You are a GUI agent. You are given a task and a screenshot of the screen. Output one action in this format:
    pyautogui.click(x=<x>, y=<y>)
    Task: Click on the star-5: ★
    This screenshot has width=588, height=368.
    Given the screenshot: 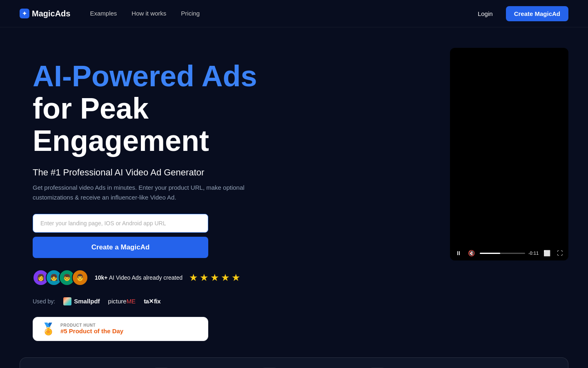 What is the action you would take?
    pyautogui.click(x=236, y=278)
    